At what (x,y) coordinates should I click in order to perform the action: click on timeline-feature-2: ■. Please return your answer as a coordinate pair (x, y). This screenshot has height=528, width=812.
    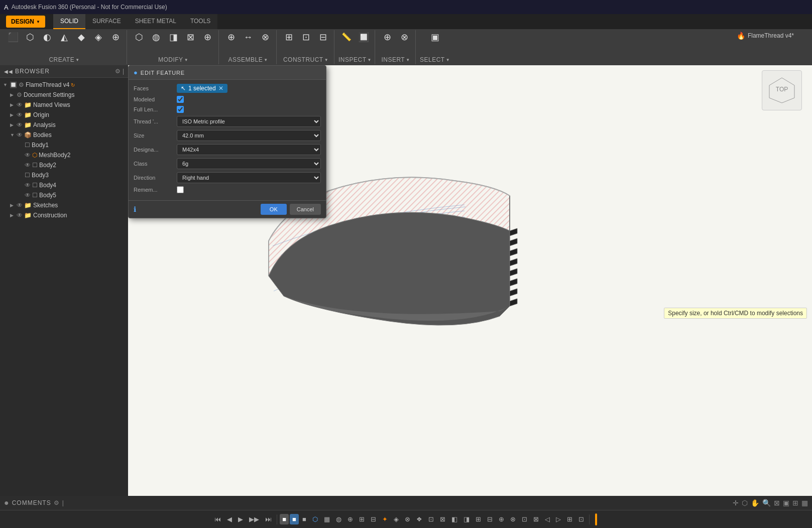
    Looking at the image, I should click on (294, 519).